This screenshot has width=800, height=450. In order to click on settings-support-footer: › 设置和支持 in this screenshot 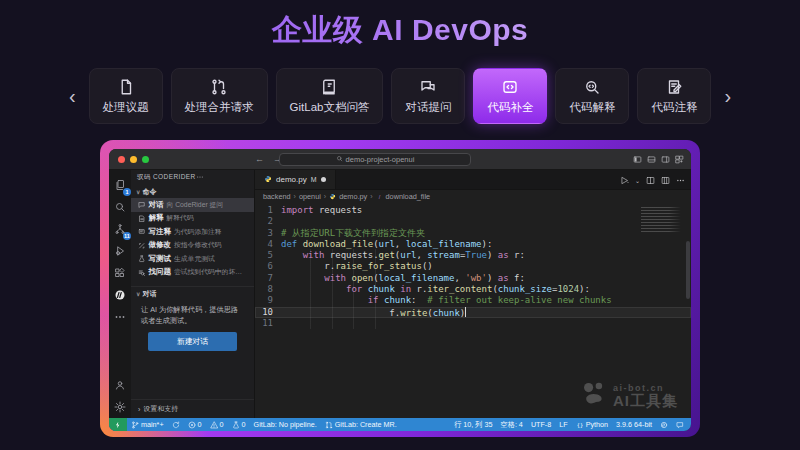, I will do `click(192, 408)`.